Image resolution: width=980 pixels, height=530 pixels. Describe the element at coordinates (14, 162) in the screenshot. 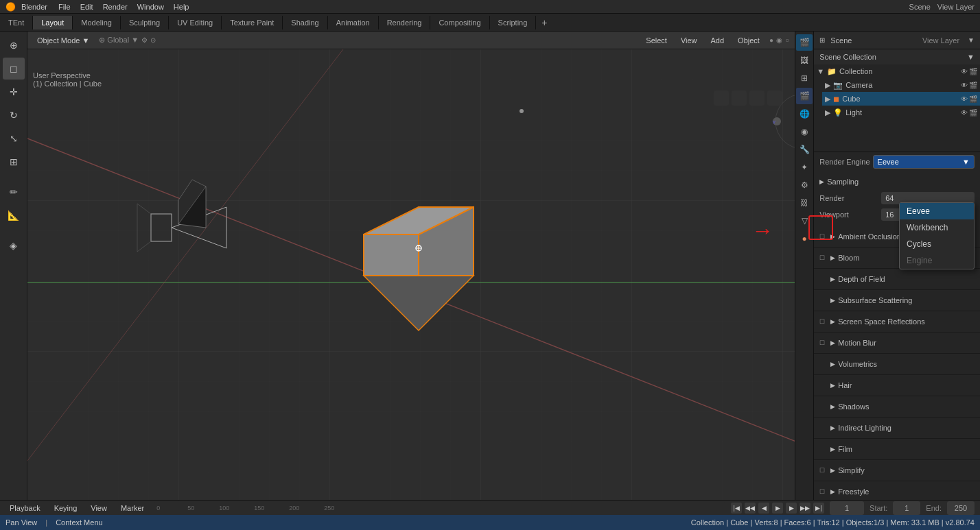

I see `transform-tool: ⊞` at that location.